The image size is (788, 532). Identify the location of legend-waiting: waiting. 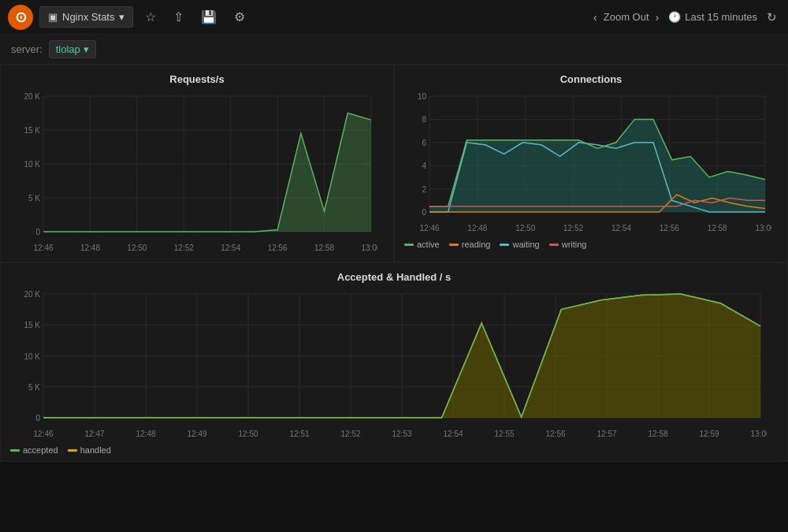
(519, 244).